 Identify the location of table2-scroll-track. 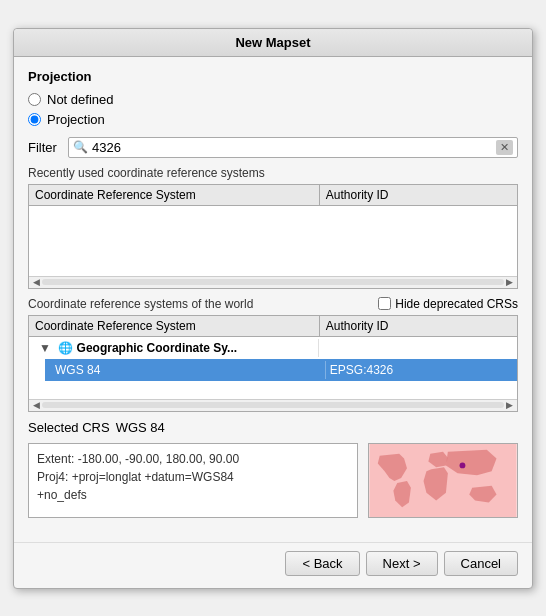
(273, 405).